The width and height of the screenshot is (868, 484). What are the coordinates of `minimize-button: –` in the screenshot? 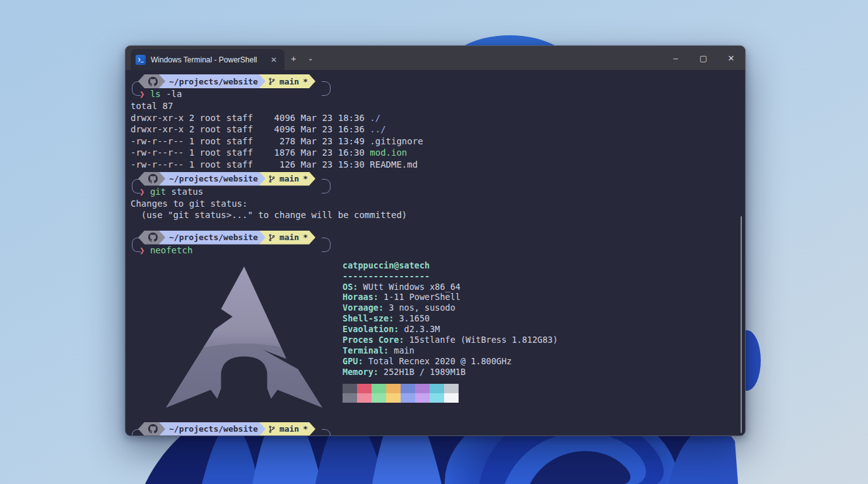 It's located at (676, 58).